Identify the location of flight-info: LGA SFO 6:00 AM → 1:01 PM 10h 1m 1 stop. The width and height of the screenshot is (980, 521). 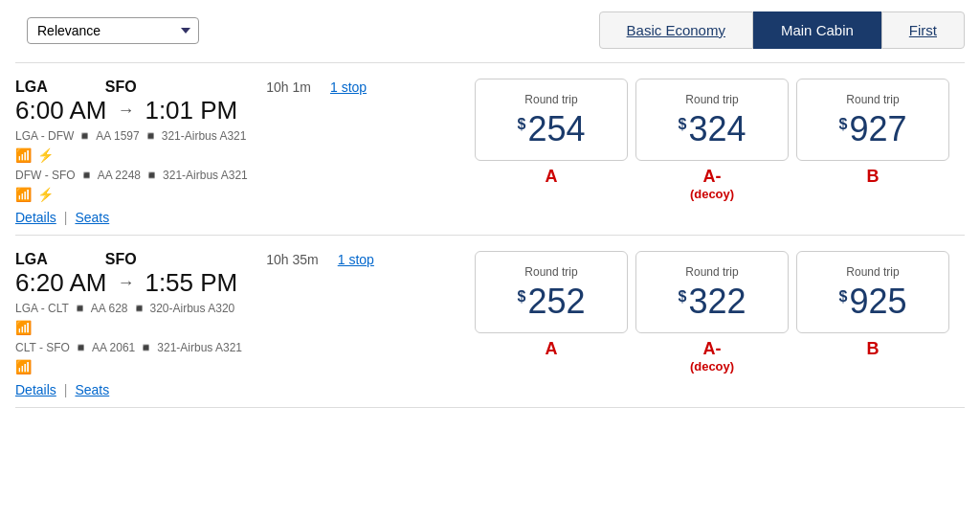
(245, 151).